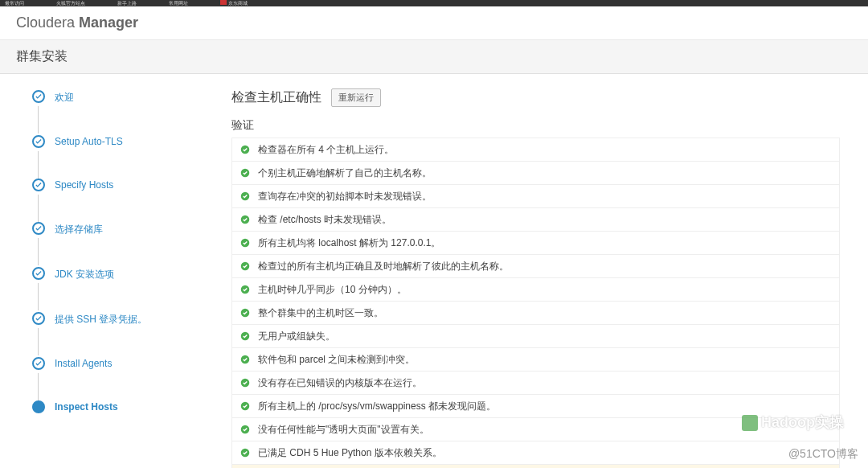 The image size is (868, 468). What do you see at coordinates (535, 267) in the screenshot?
I see `validation-row: 检查过的所有主机均正确且及时地解析了彼此的主机名称。` at bounding box center [535, 267].